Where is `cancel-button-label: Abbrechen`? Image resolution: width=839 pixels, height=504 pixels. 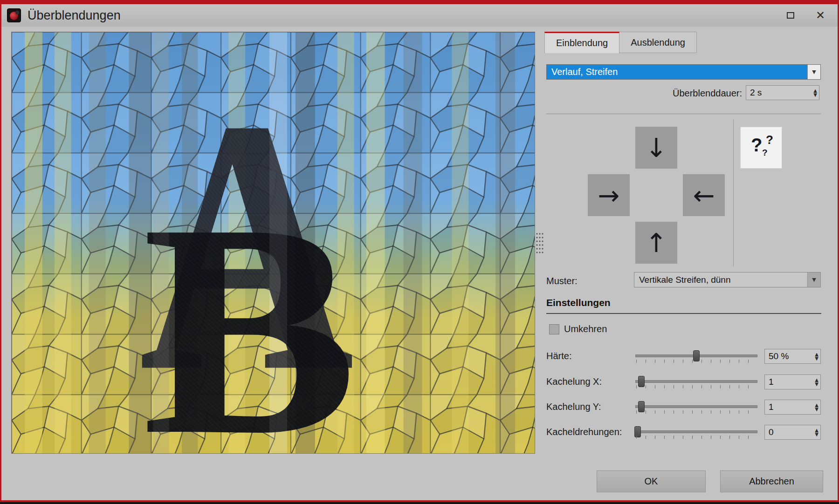
cancel-button-label: Abbrechen is located at coordinates (772, 482).